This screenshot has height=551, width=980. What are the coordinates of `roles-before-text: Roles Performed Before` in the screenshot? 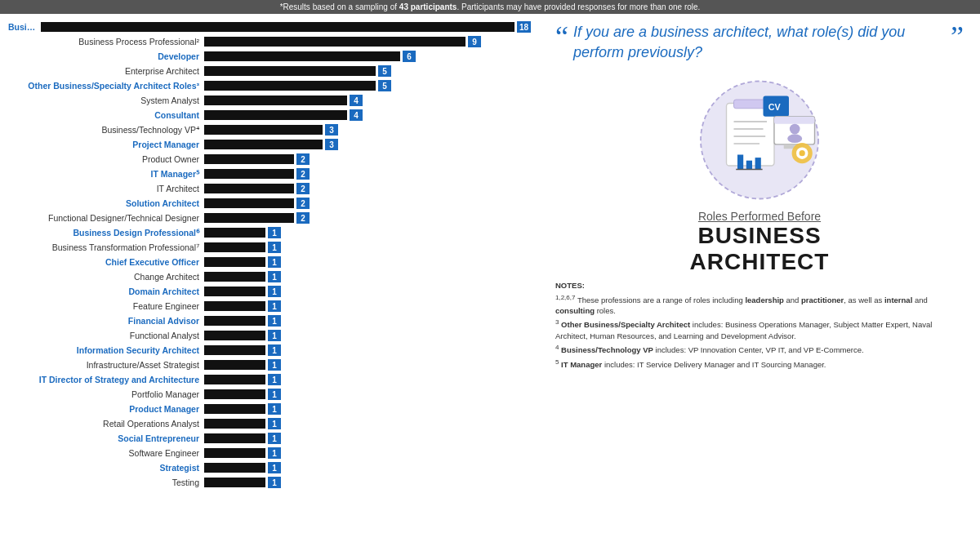 It's located at (760, 216).